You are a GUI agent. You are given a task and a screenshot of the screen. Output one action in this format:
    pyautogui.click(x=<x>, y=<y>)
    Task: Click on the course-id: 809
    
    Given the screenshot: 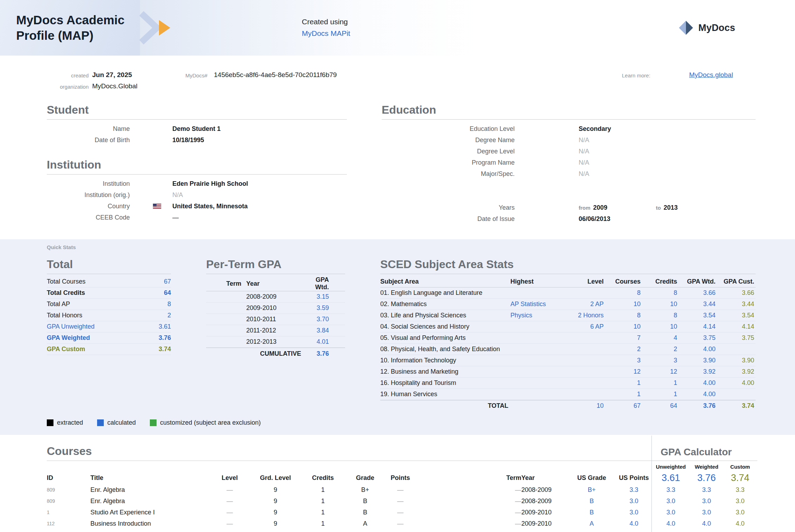 What is the action you would take?
    pyautogui.click(x=63, y=501)
    